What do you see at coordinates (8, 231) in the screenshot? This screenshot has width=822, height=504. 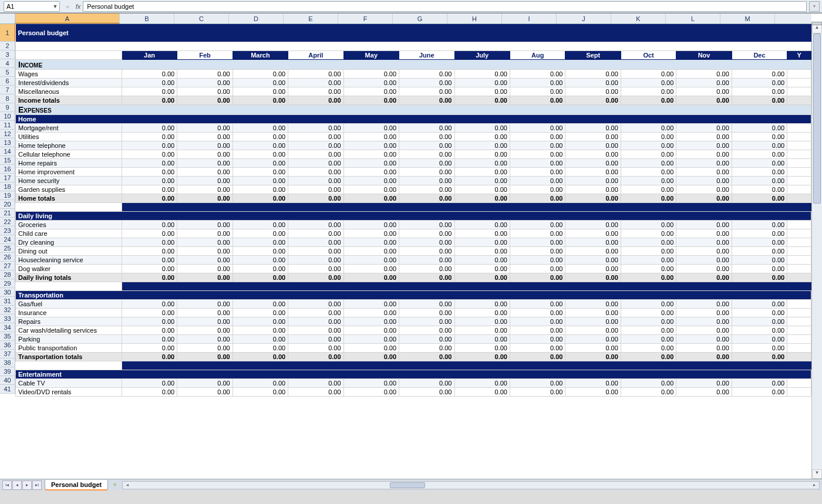 I see `row-header-23: 23` at bounding box center [8, 231].